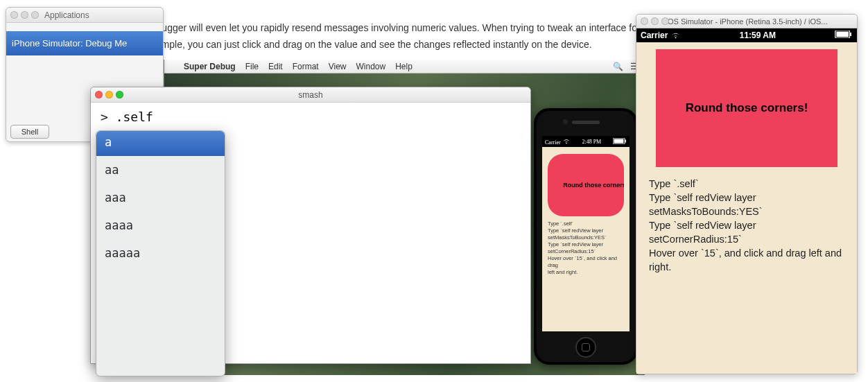 This screenshot has width=868, height=382. Describe the element at coordinates (338, 67) in the screenshot. I see `menubar-item: View` at that location.